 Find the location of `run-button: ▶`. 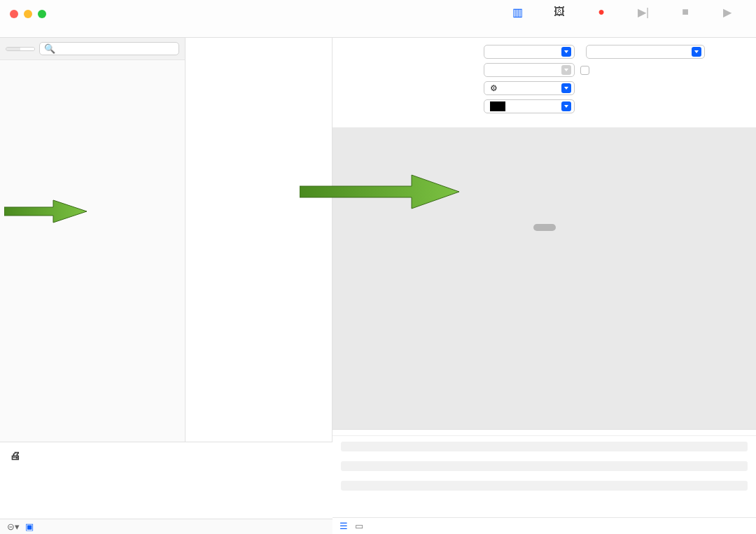

run-button: ▶ is located at coordinates (727, 13).